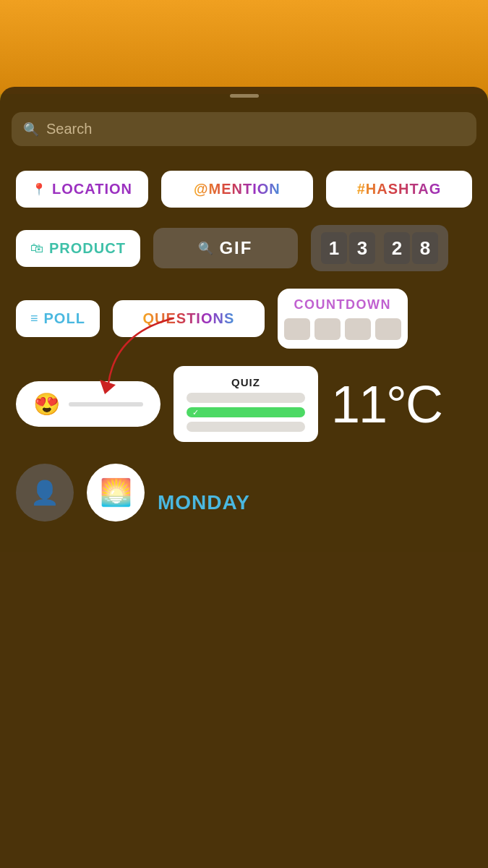 The height and width of the screenshot is (868, 488). What do you see at coordinates (45, 493) in the screenshot?
I see `avatar-icon: 👤` at bounding box center [45, 493].